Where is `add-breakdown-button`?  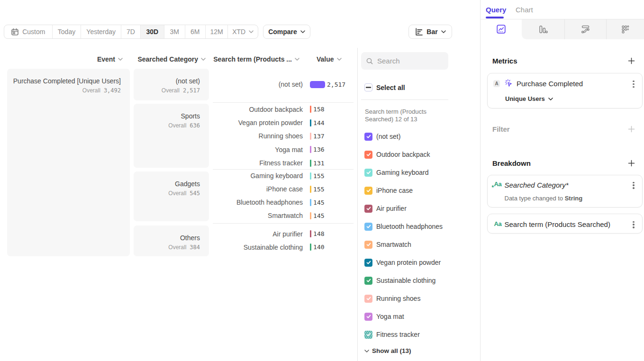
add-breakdown-button is located at coordinates (631, 163).